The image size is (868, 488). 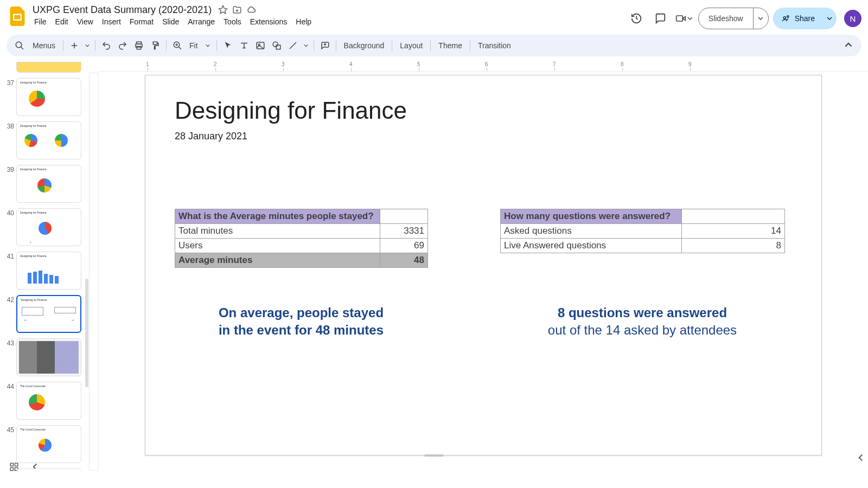 What do you see at coordinates (20, 46) in the screenshot?
I see `search-menus-button` at bounding box center [20, 46].